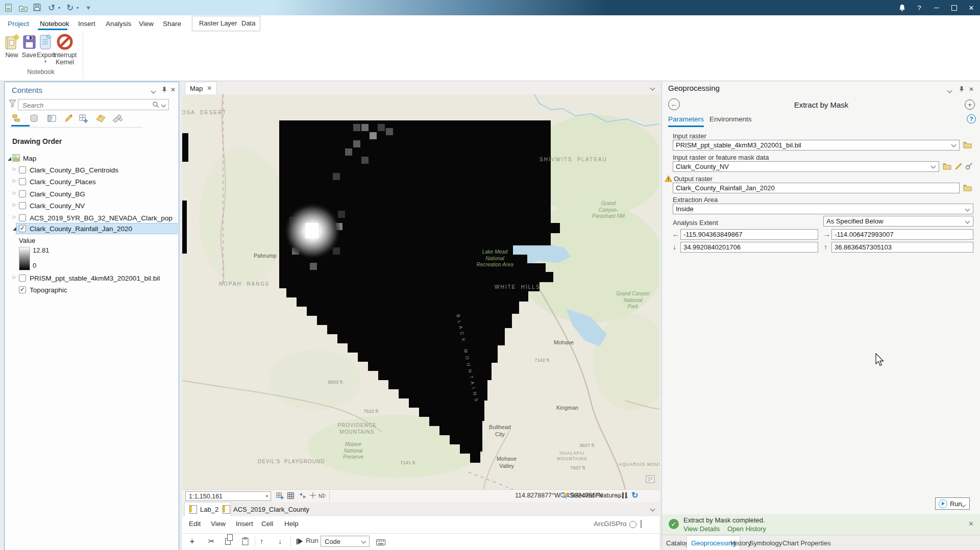 The width and height of the screenshot is (980, 550). Describe the element at coordinates (262, 541) in the screenshot. I see `move-cell-up-icon: ↑` at that location.